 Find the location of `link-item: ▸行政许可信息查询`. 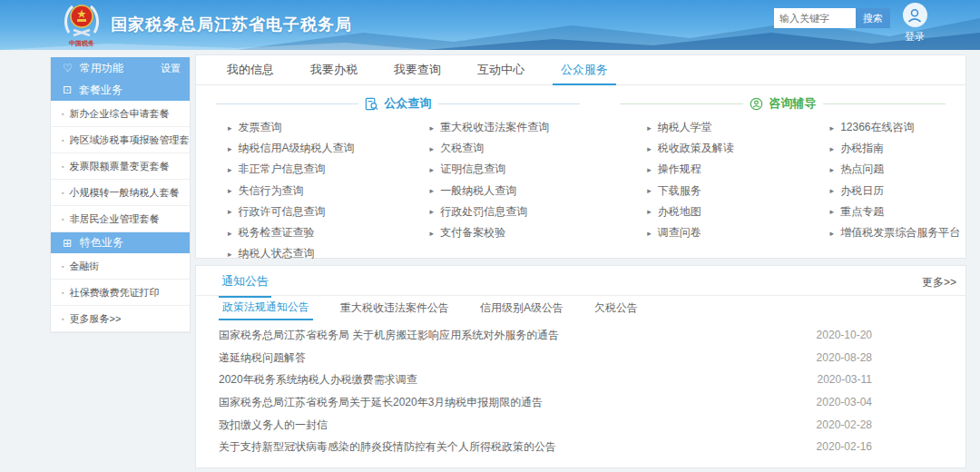

link-item: ▸行政许可信息查询 is located at coordinates (313, 212).